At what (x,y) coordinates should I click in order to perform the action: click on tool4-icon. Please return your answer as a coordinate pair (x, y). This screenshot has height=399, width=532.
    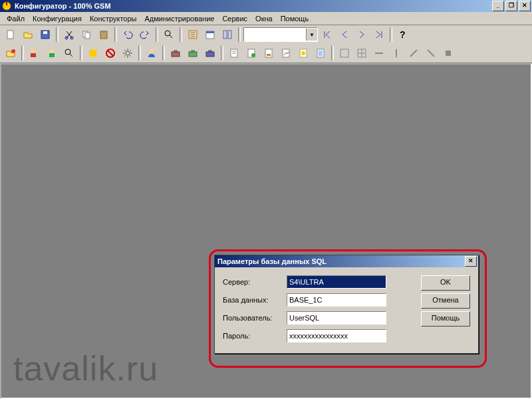
    Looking at the image, I should click on (396, 53).